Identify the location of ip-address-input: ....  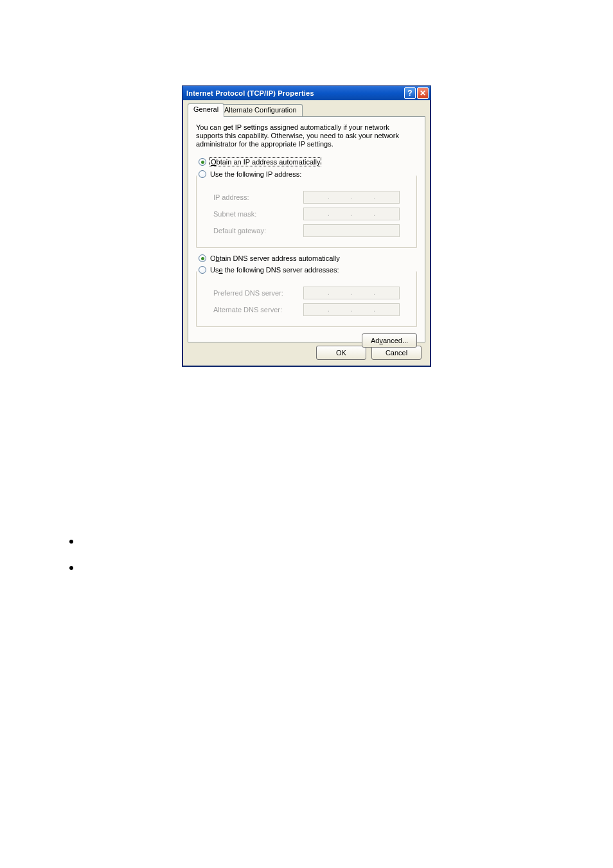
(351, 197).